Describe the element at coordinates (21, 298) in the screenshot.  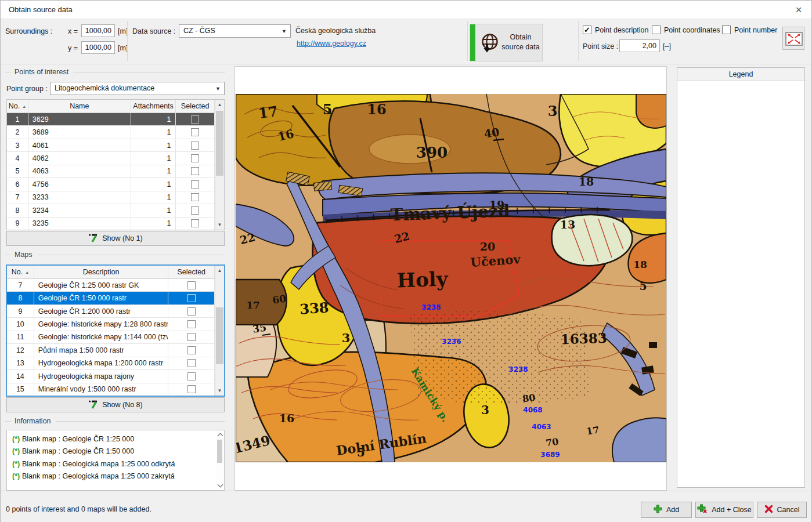
I see `cell-no: 8` at that location.